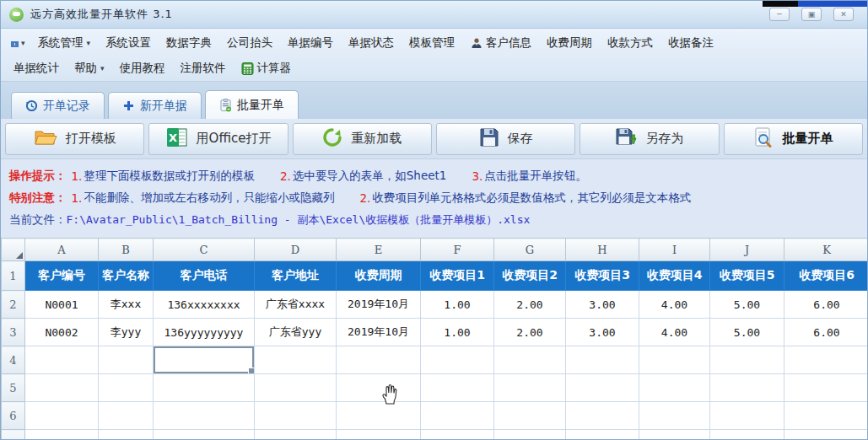 This screenshot has height=440, width=868. Describe the element at coordinates (457, 361) in the screenshot. I see `sheet-cell-F4` at that location.